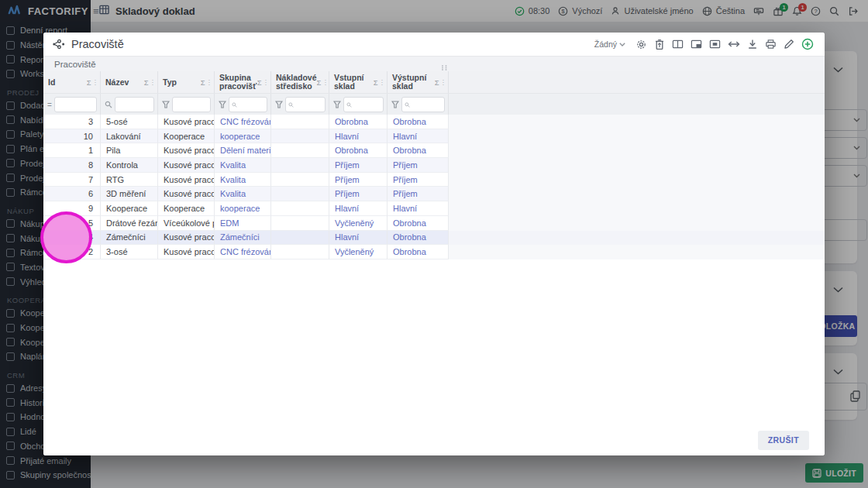 The width and height of the screenshot is (868, 488). What do you see at coordinates (108, 105) in the screenshot?
I see `search-icon` at bounding box center [108, 105].